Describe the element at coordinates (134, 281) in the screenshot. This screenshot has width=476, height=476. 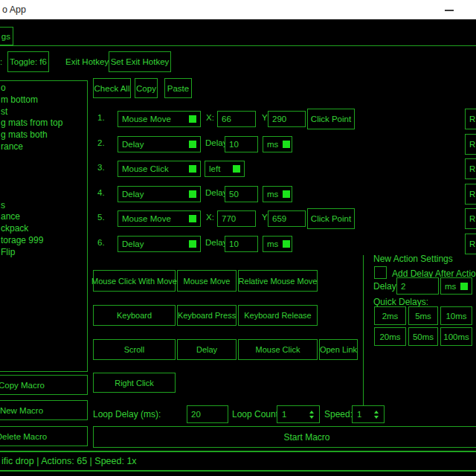
I see `palette-mouse-click-with-move-button: Mouse Click With Move` at that location.